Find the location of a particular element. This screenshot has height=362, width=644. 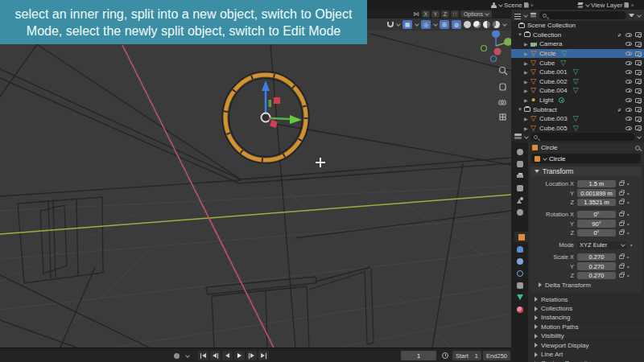

panel-custom-properties: Custom Properties is located at coordinates (586, 360).